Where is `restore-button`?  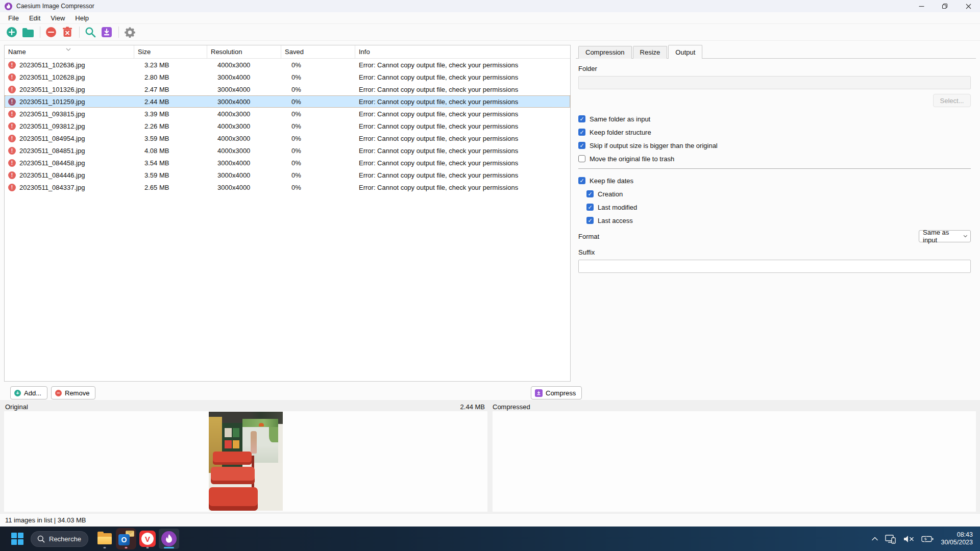 restore-button is located at coordinates (945, 6).